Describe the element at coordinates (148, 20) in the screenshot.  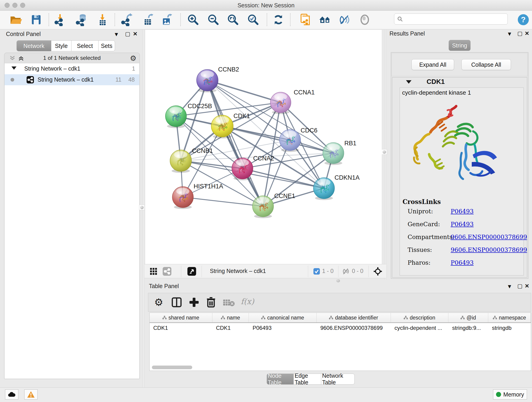
I see `export-table-icon` at that location.